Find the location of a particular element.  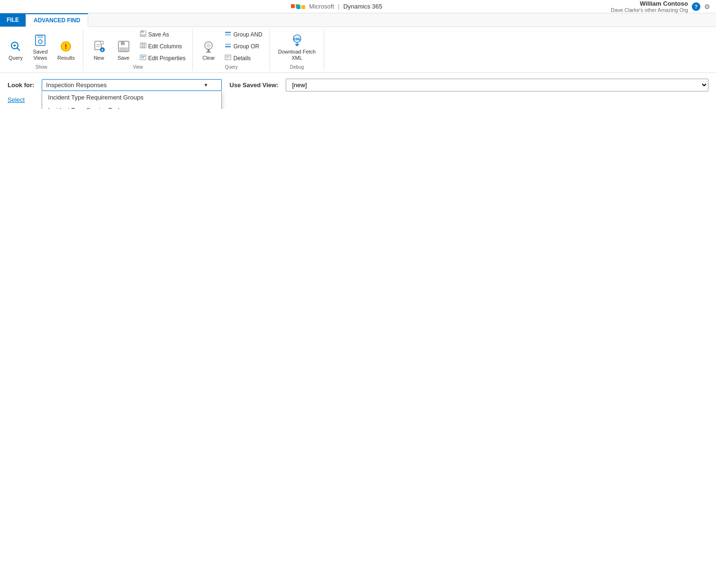

save-label: Save is located at coordinates (123, 58).